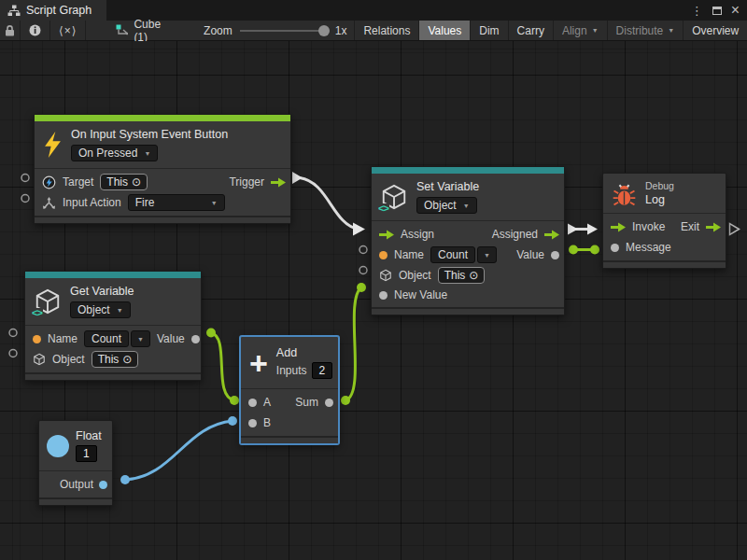  Describe the element at coordinates (394, 197) in the screenshot. I see `variable-cube-icon: <>` at that location.